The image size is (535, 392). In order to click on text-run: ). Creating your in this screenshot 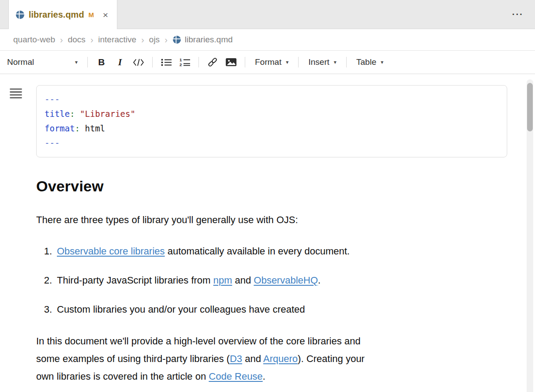, I will do `click(331, 359)`.